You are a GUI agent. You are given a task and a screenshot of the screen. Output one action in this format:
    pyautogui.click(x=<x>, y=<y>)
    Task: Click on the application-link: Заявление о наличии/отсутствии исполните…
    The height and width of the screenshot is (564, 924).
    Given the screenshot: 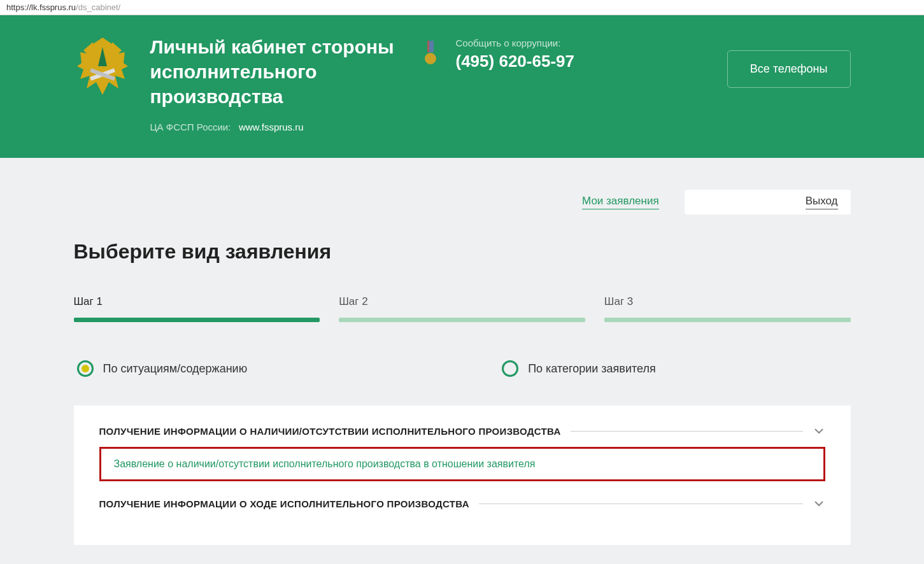 What is the action you would take?
    pyautogui.click(x=325, y=463)
    